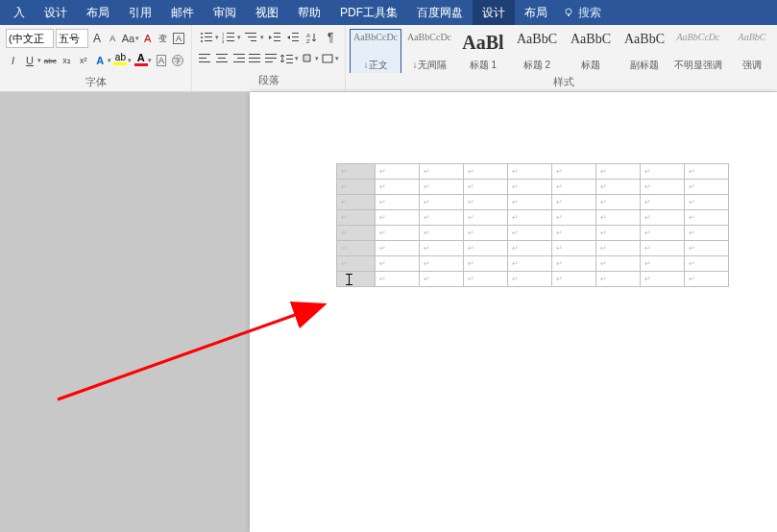 The image size is (777, 532). Describe the element at coordinates (254, 59) in the screenshot. I see `justify-button` at that location.